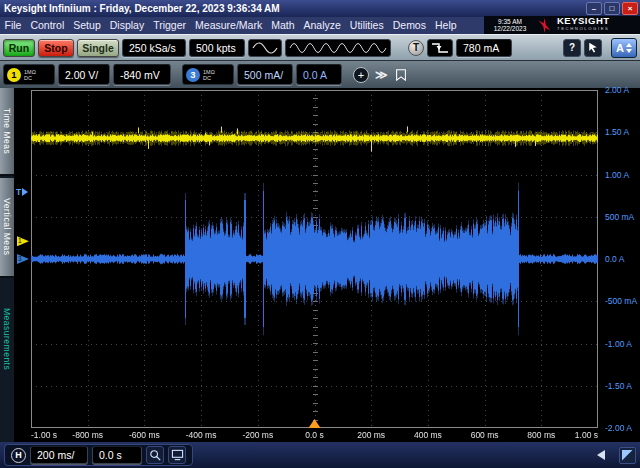 This screenshot has height=468, width=640. I want to click on brand-name: KEYSIGHT, so click(584, 21).